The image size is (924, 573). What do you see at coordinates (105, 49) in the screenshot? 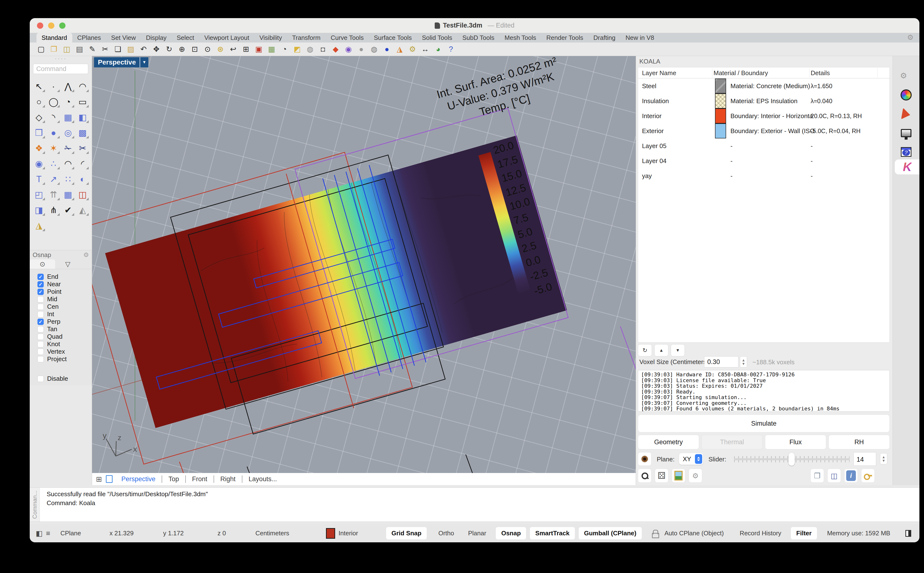
I see `cut-icon: ✂` at bounding box center [105, 49].